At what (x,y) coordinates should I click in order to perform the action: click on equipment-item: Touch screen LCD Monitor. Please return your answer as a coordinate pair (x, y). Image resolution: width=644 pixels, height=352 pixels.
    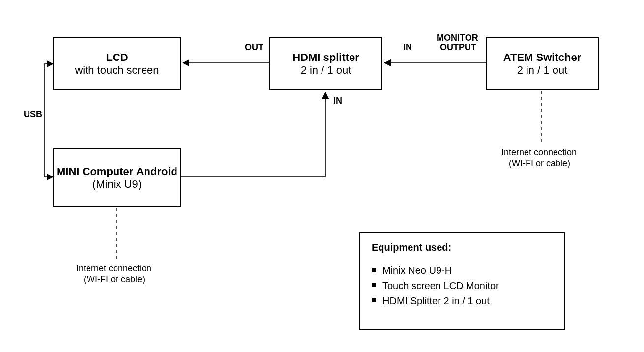
    Looking at the image, I should click on (462, 286).